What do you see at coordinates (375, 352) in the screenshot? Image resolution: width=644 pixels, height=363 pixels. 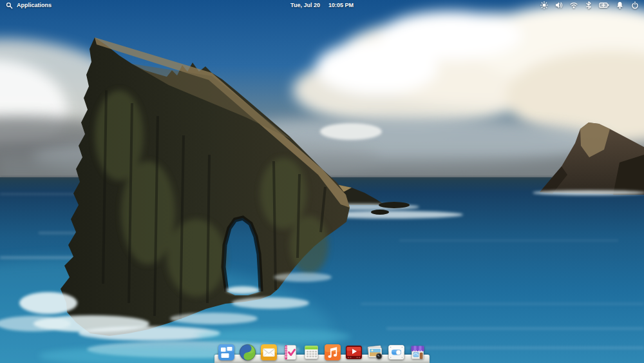 I see `photos-icon` at bounding box center [375, 352].